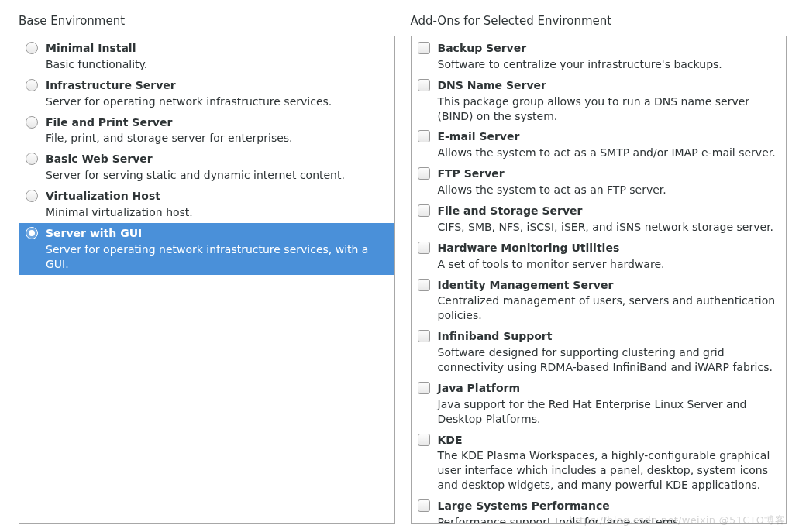 This screenshot has height=532, width=799. What do you see at coordinates (608, 389) in the screenshot?
I see `option-title: Java Platform` at bounding box center [608, 389].